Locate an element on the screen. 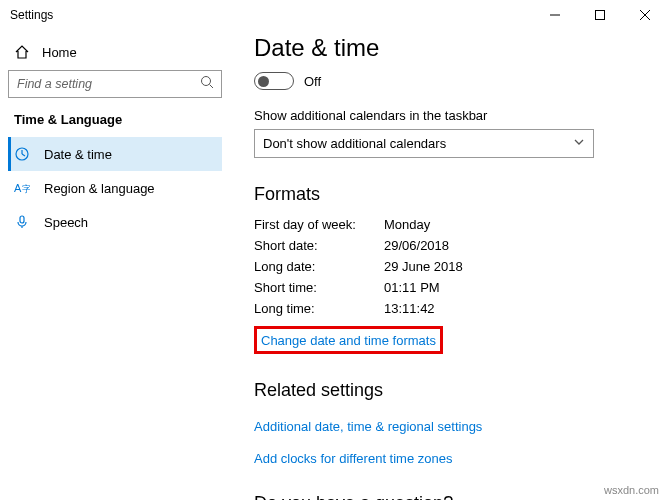 This screenshot has height=500, width=667. toggle-switch is located at coordinates (274, 81).